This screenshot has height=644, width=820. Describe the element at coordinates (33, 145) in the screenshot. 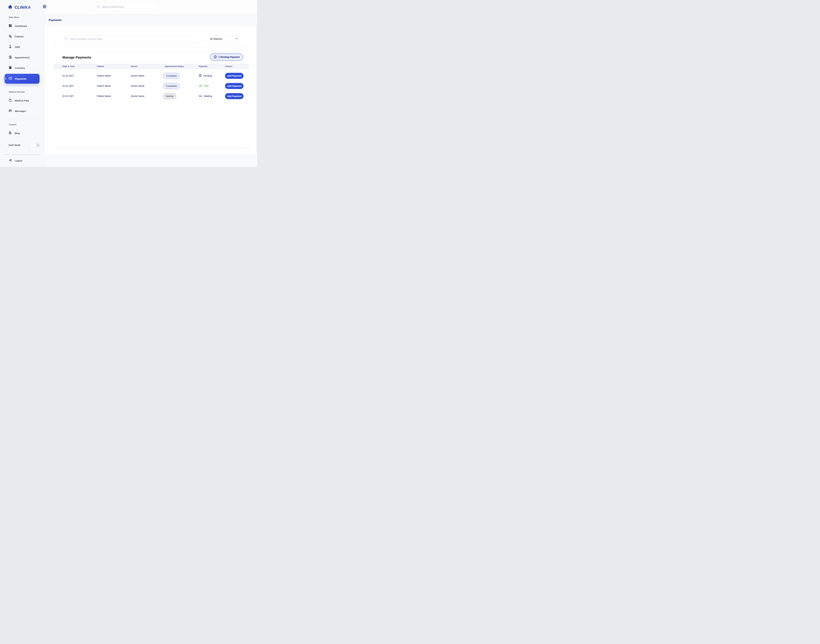

I see `toggle-thumb` at that location.